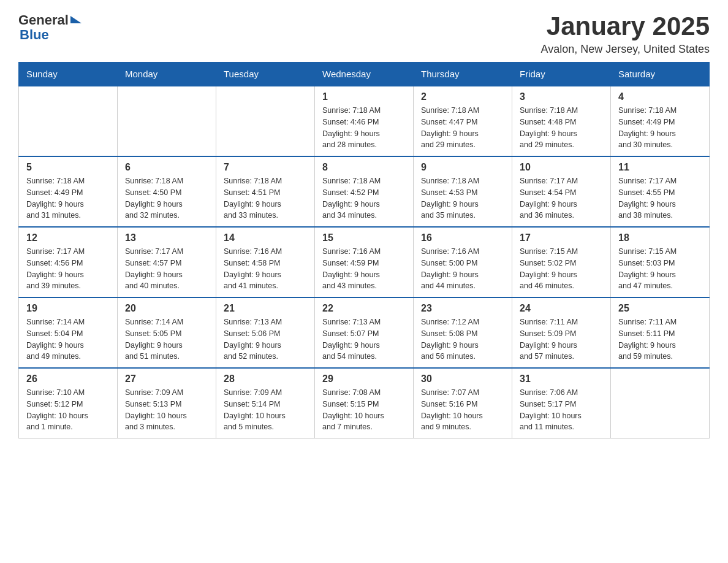 The height and width of the screenshot is (563, 728). I want to click on day-number: 12, so click(68, 238).